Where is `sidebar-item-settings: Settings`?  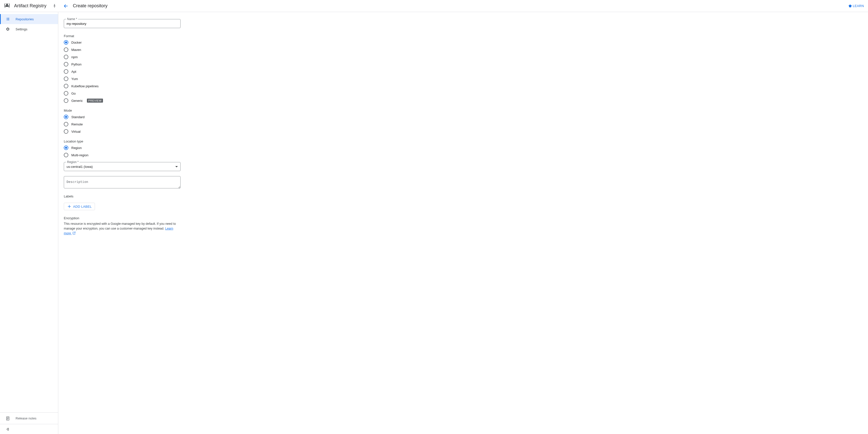
sidebar-item-settings: Settings is located at coordinates (29, 29).